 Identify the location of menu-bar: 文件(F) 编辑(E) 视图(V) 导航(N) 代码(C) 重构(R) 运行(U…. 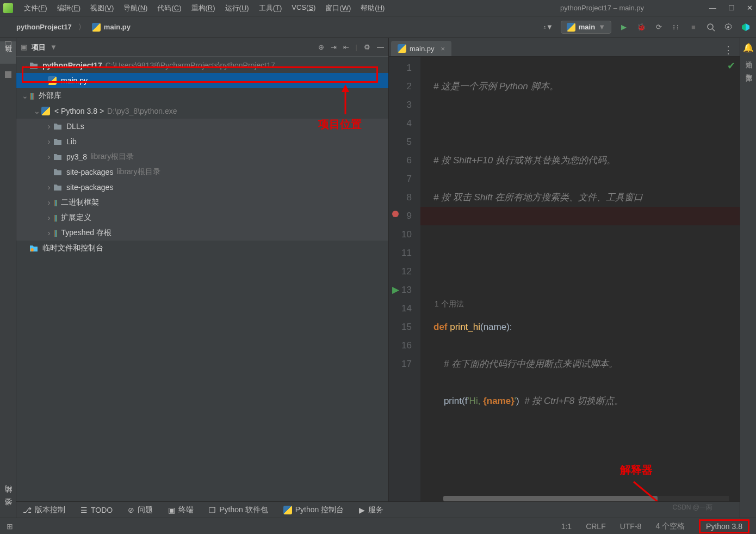
(205, 8).